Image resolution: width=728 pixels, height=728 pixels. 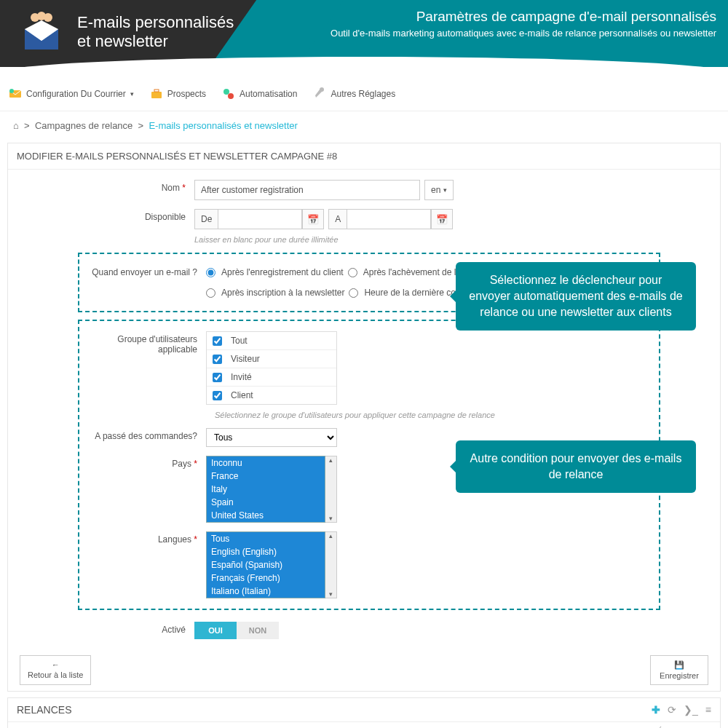 I want to click on country-label: Pays, so click(x=182, y=464).